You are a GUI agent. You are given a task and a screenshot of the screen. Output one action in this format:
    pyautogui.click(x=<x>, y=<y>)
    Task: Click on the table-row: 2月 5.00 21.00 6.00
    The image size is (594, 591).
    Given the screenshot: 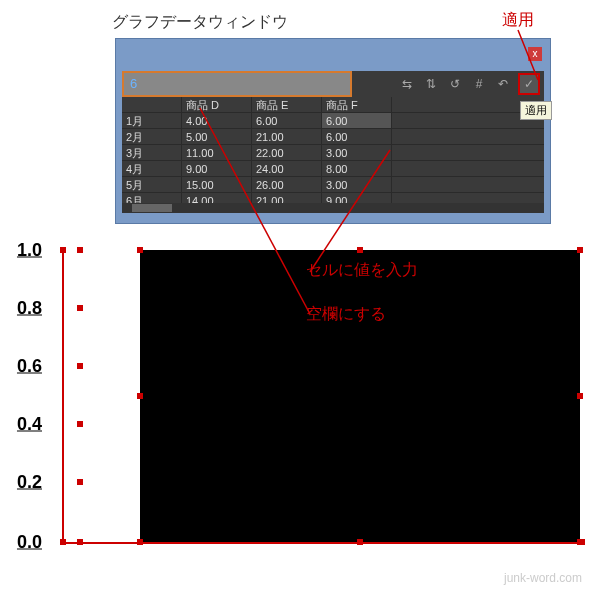 What is the action you would take?
    pyautogui.click(x=333, y=137)
    